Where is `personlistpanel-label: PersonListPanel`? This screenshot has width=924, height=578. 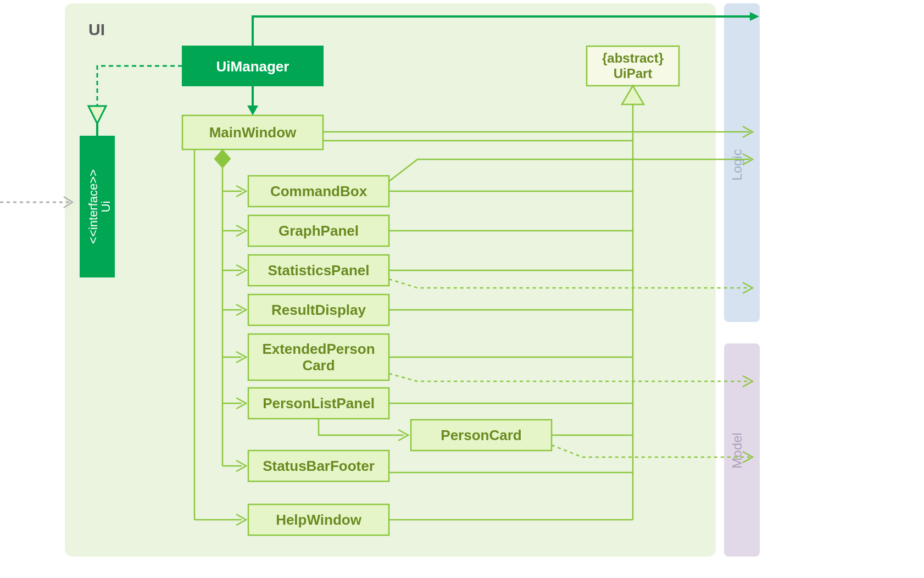 personlistpanel-label: PersonListPanel is located at coordinates (319, 403).